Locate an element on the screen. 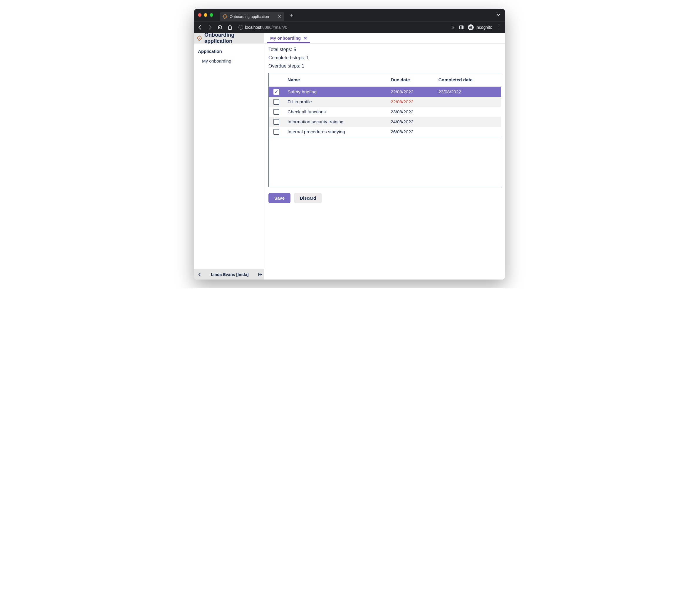 This screenshot has width=699, height=616. app-title: Onboarding application is located at coordinates (233, 38).